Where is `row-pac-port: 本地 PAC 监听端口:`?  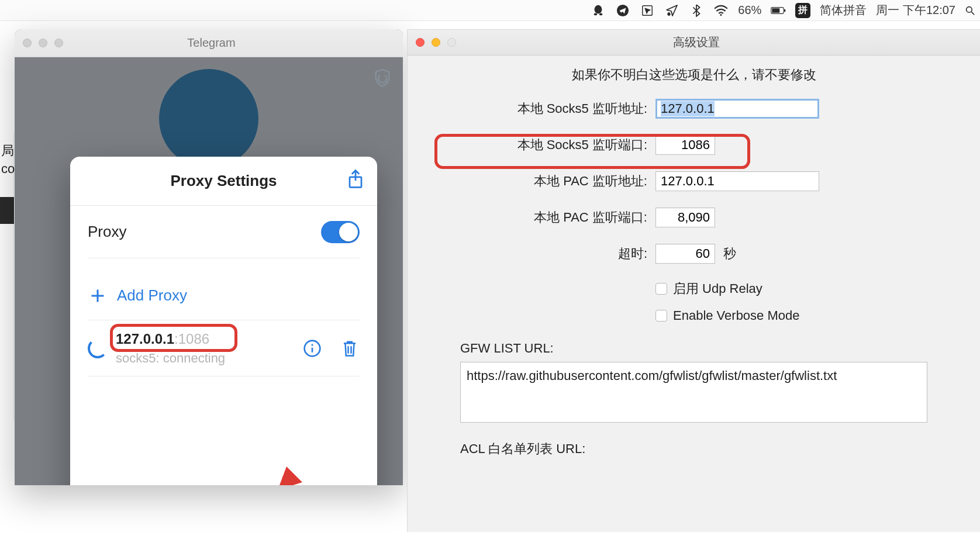
row-pac-port: 本地 PAC 监听端口: is located at coordinates (693, 217).